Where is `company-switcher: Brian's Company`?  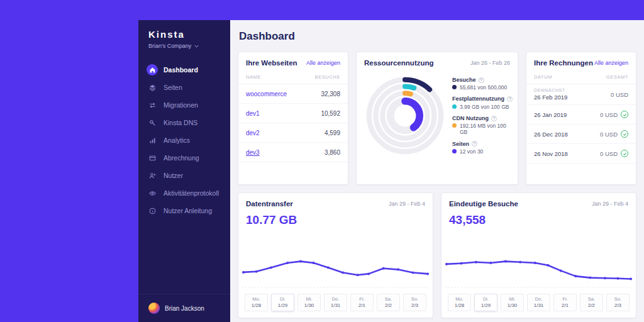
company-switcher: Brian's Company is located at coordinates (184, 46).